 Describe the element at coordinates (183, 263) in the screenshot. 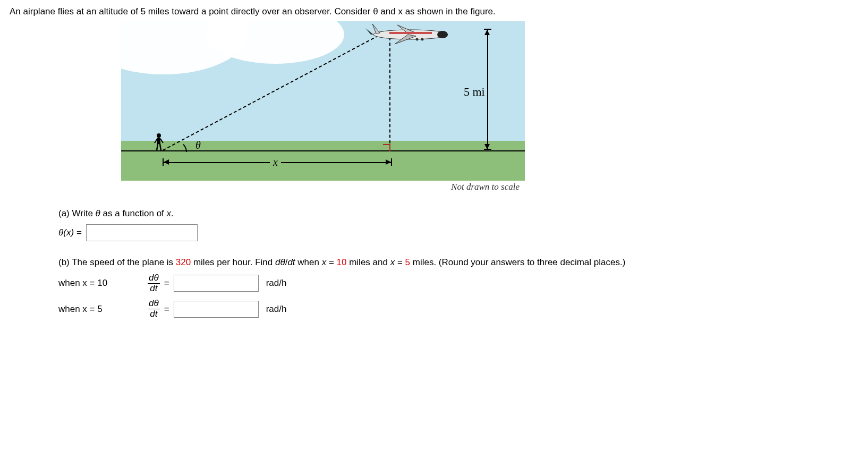

I see `speed-value: 320` at that location.